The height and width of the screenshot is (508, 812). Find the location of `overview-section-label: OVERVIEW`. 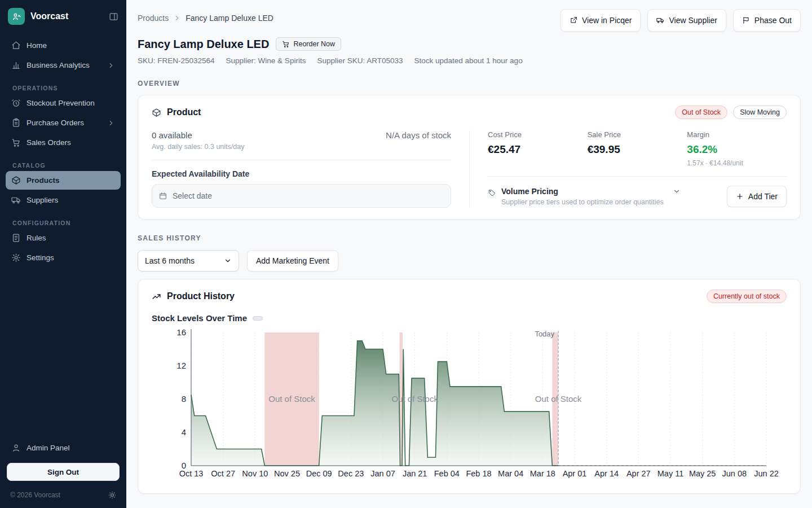

overview-section-label: OVERVIEW is located at coordinates (469, 84).